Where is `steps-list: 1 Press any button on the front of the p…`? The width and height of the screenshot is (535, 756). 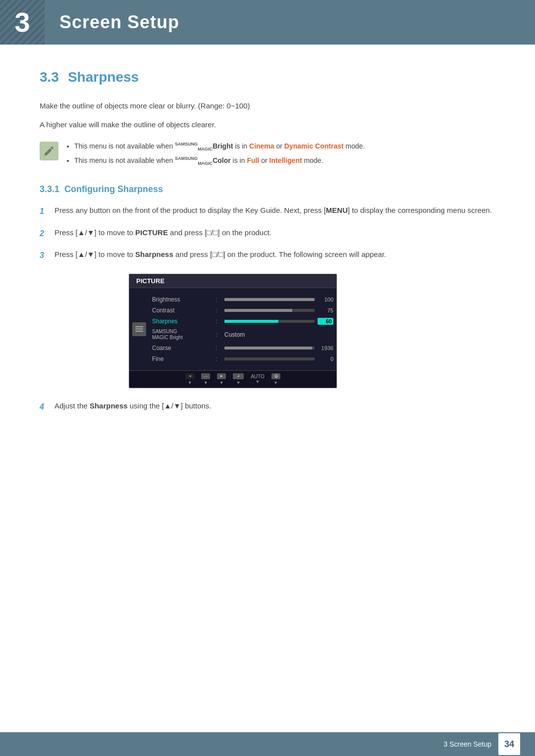
steps-list: 1 Press any button on the front of the p… is located at coordinates (268, 233).